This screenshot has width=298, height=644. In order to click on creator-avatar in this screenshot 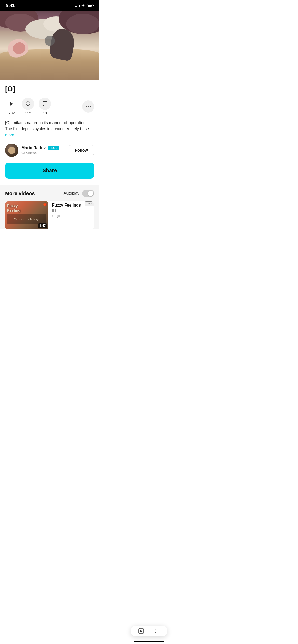, I will do `click(12, 150)`.